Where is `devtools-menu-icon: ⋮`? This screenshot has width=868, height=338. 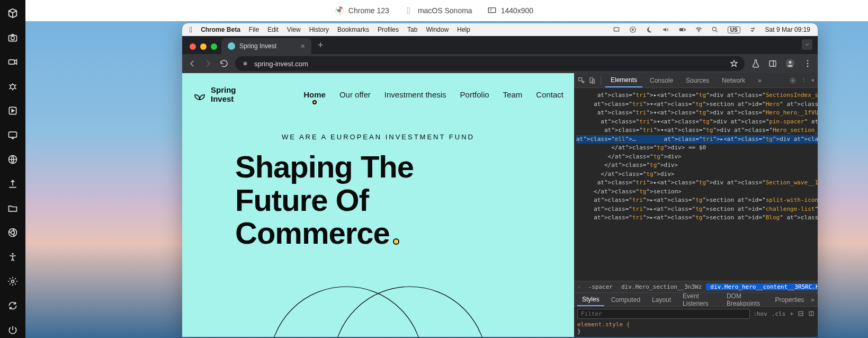
devtools-menu-icon: ⋮ is located at coordinates (804, 81).